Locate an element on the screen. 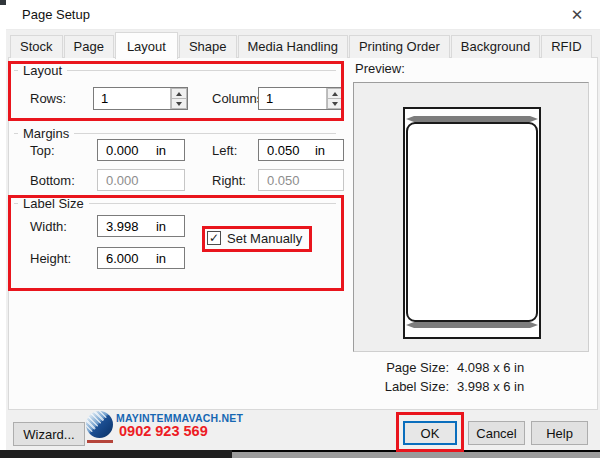 This screenshot has width=600, height=458. layout-group-title: Layout is located at coordinates (42, 70).